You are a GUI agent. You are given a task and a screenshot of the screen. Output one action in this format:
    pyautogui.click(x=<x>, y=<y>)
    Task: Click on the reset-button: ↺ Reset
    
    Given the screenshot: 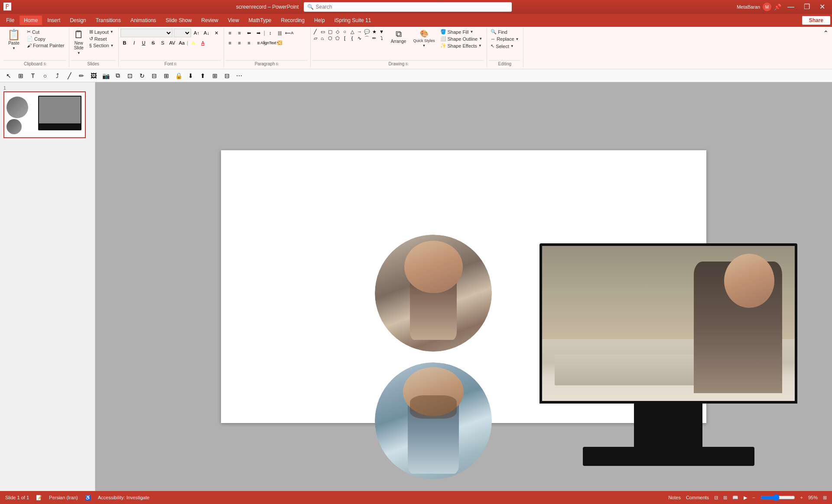 What is the action you would take?
    pyautogui.click(x=101, y=39)
    